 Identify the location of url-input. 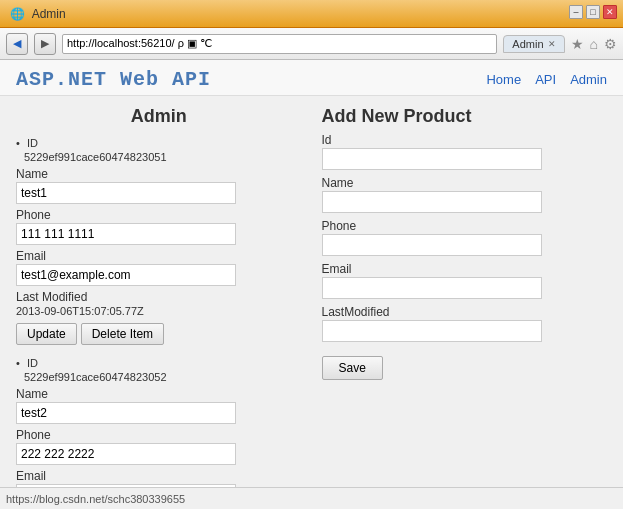
(280, 44).